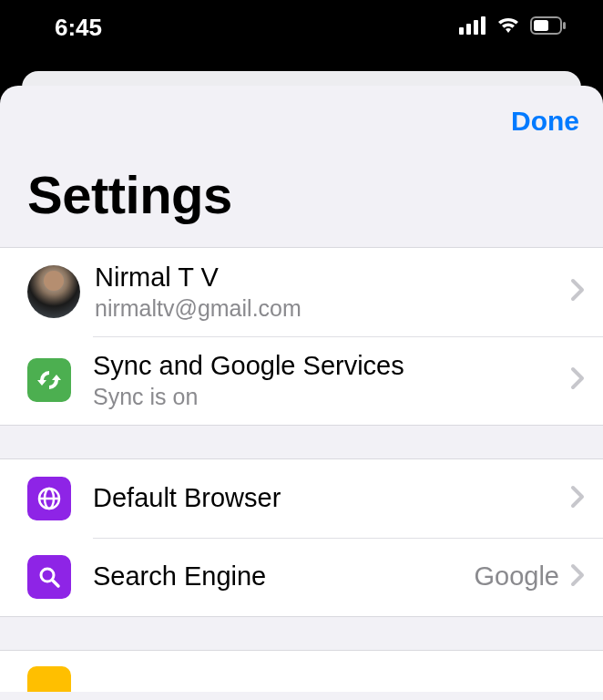 This screenshot has width=603, height=700. What do you see at coordinates (302, 292) in the screenshot?
I see `account-row: Nirmal T V nirmaltv@gmail.com` at bounding box center [302, 292].